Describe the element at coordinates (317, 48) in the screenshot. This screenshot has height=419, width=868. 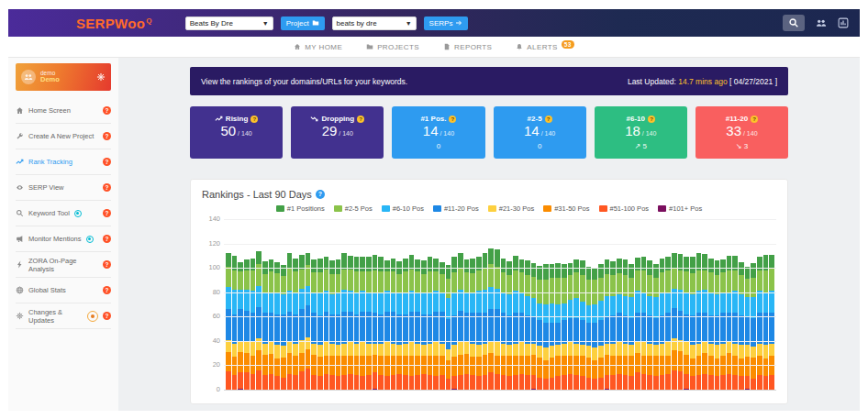
I see `subnav-item-my-home: MY HOME` at that location.